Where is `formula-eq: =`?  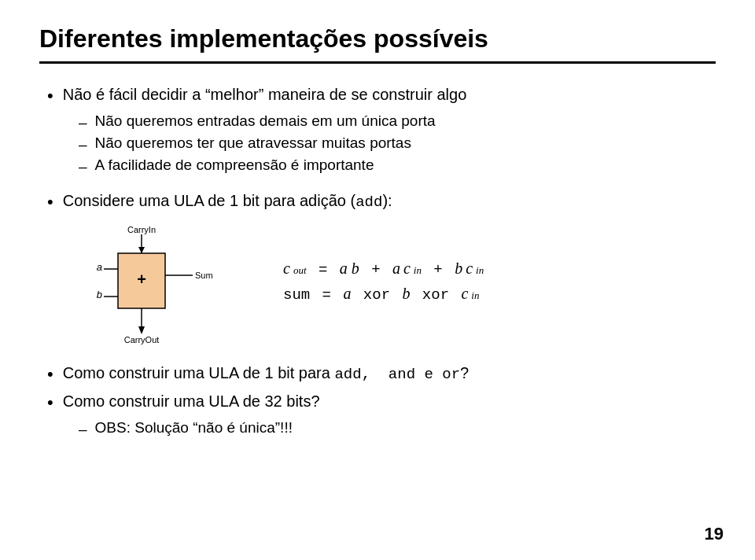
formula-eq: = is located at coordinates (323, 270).